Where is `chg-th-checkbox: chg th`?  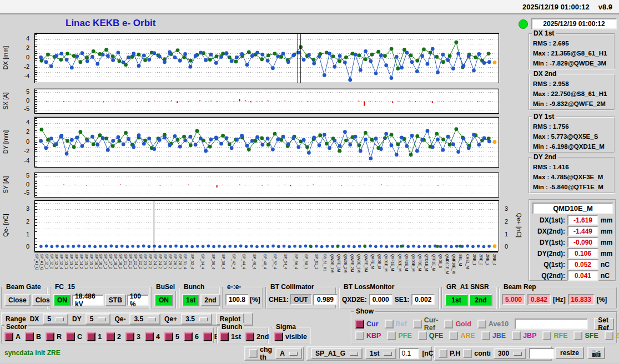
chg-th-checkbox: chg th is located at coordinates (260, 353).